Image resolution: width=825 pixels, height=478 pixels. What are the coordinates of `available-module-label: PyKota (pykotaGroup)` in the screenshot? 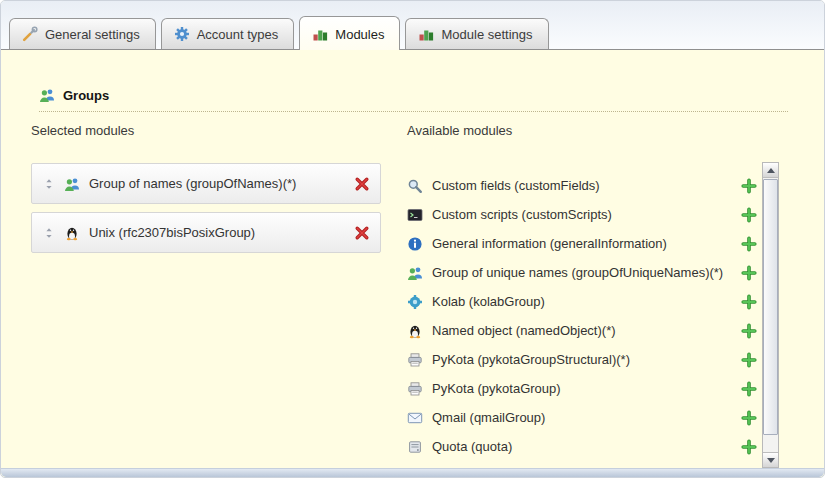 It's located at (582, 389).